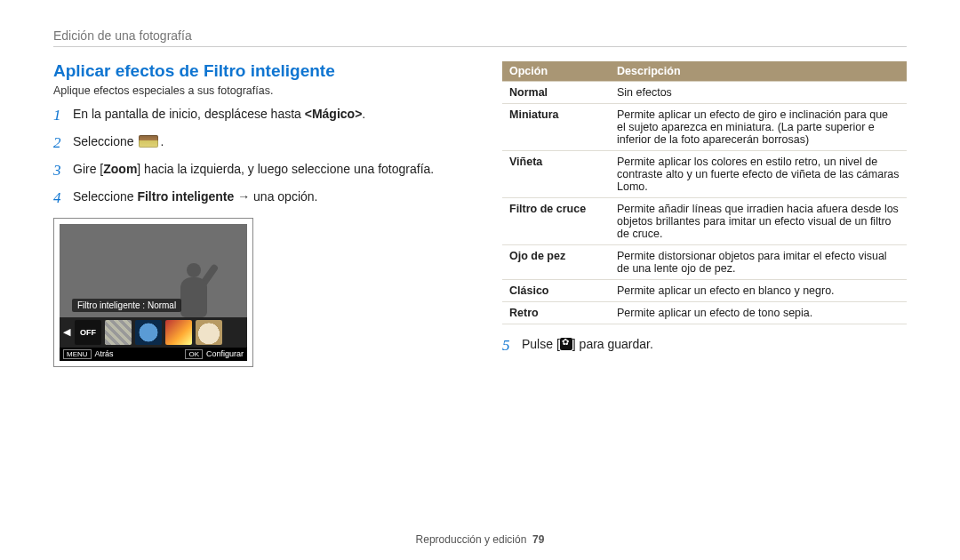  I want to click on option-description: Permite distorsionar objetos para imitar…, so click(758, 263).